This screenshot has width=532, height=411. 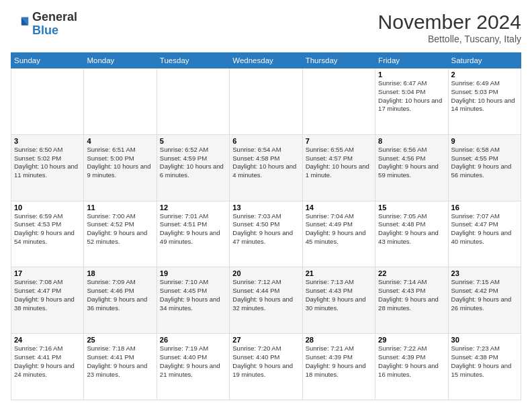 What do you see at coordinates (193, 295) in the screenshot?
I see `day-info: Sunrise: 7:10 AMSunset: 4:45 PMDaylight:…` at bounding box center [193, 295].